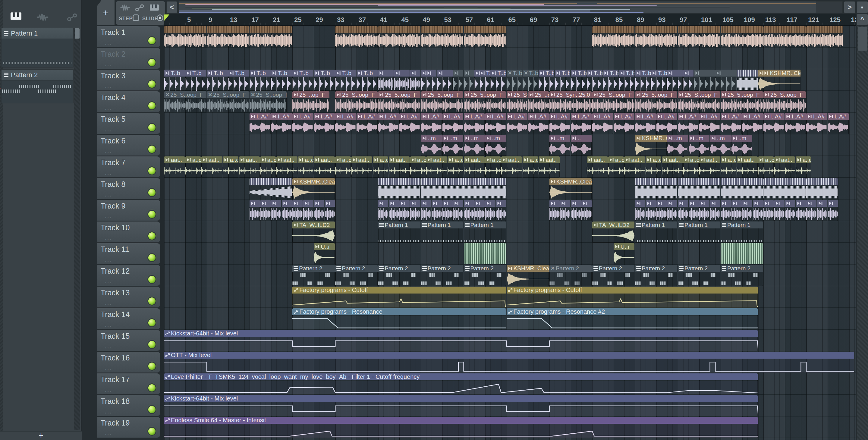  What do you see at coordinates (528, 268) in the screenshot?
I see `clip-header: KSHMR..Clear` at bounding box center [528, 268].